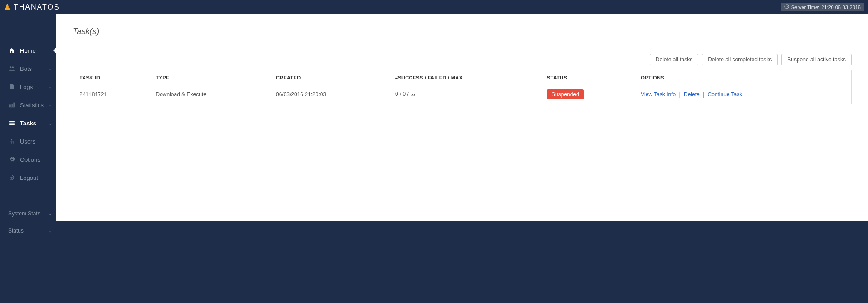 The height and width of the screenshot is (303, 868). I want to click on app-logo: ♟ THANATOS, so click(32, 7).